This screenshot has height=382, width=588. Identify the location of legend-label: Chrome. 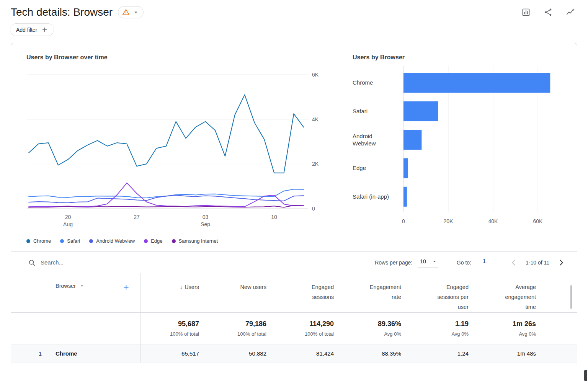
(42, 241).